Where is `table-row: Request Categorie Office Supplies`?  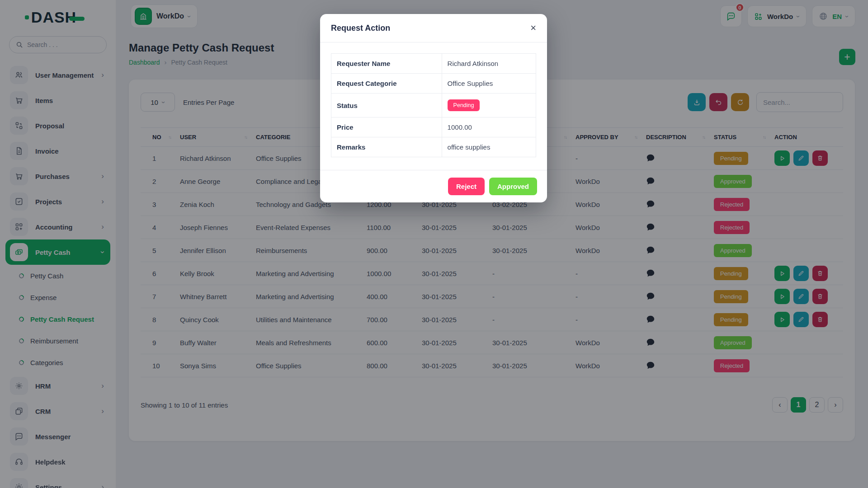 table-row: Request Categorie Office Supplies is located at coordinates (434, 84).